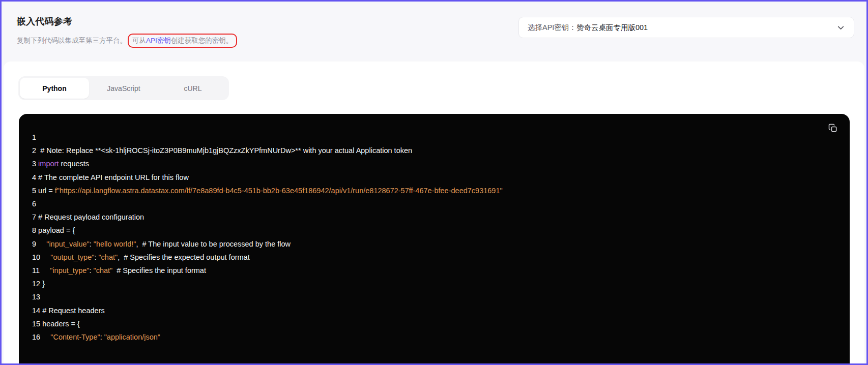 The height and width of the screenshot is (365, 868). I want to click on copy-code-button, so click(833, 129).